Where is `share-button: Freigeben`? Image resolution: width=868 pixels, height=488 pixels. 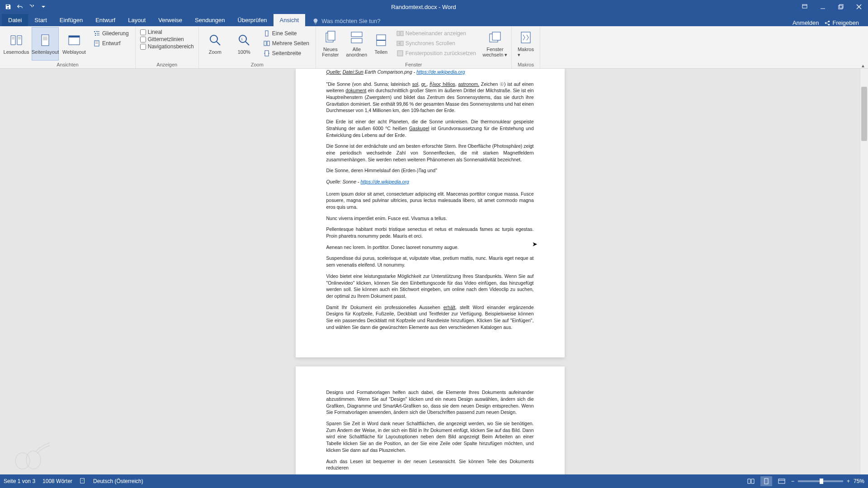
share-button: Freigeben is located at coordinates (842, 23).